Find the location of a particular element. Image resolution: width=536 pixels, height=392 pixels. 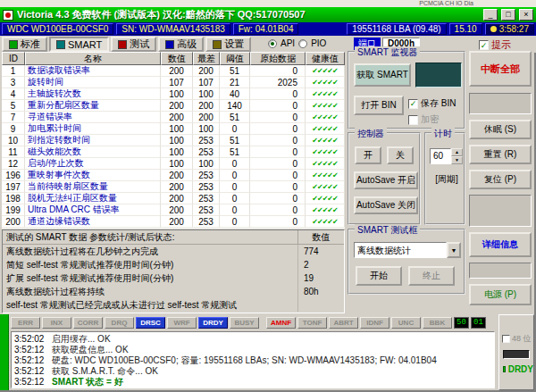

save-bin-checkbox is located at coordinates (413, 104).